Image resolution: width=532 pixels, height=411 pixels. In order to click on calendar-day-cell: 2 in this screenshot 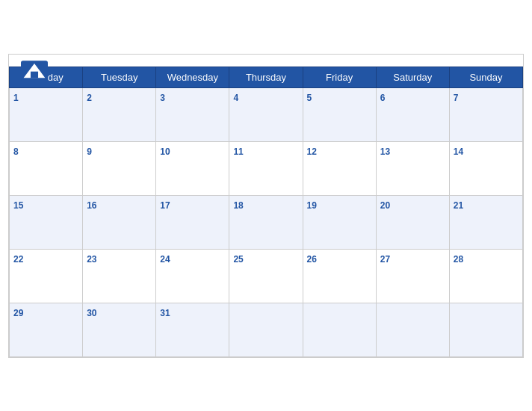, I will do `click(120, 114)`.